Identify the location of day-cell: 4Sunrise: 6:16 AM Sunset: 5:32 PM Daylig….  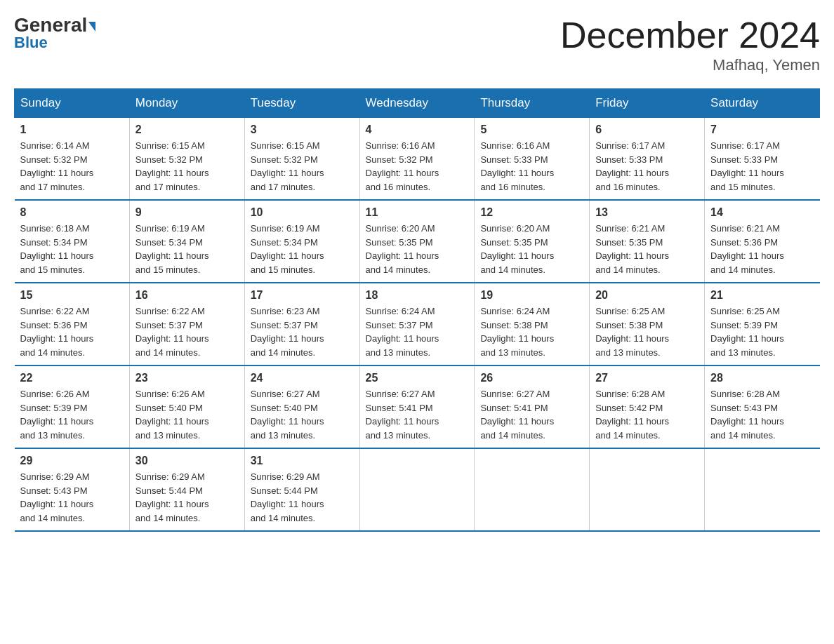
(417, 159).